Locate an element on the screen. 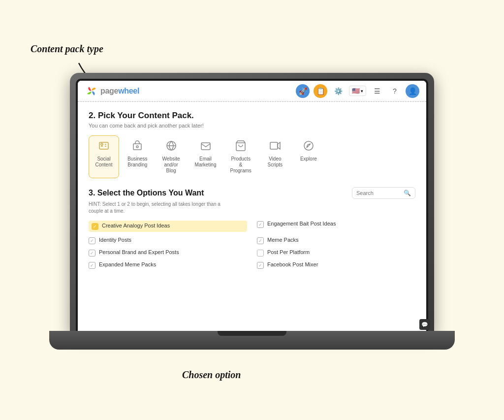 This screenshot has height=420, width=504. checkbox-personal: ✓ is located at coordinates (92, 253).